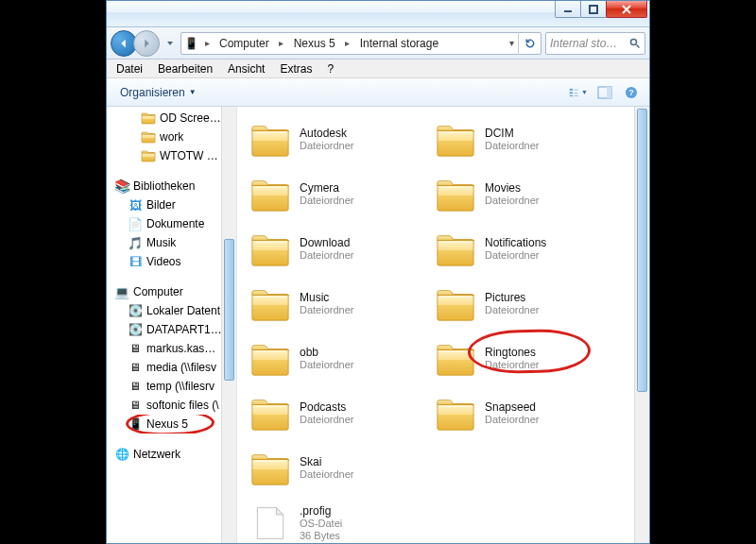  Describe the element at coordinates (164, 243) in the screenshot. I see `tree-item: 🎵 Musik` at that location.